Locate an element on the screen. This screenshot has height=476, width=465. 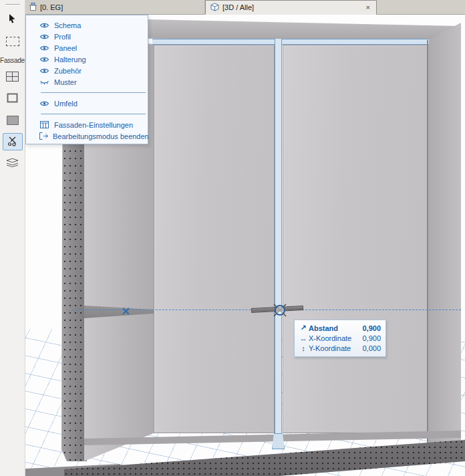
tab-floor-plan: [0. EG] is located at coordinates (115, 7).